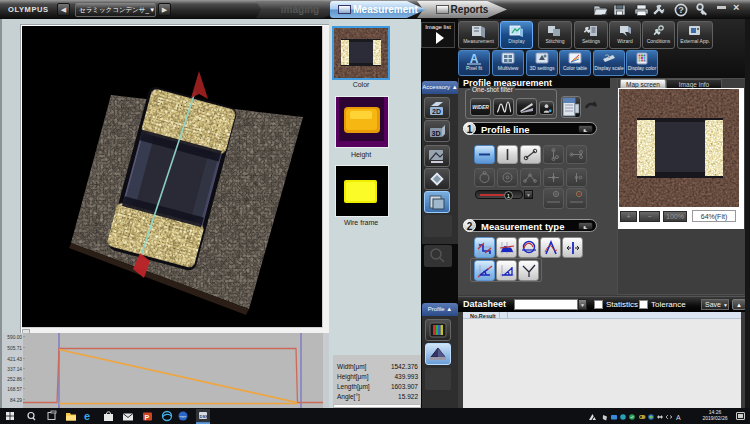  Describe the element at coordinates (148, 418) in the screenshot. I see `svg-text: P` at that location.